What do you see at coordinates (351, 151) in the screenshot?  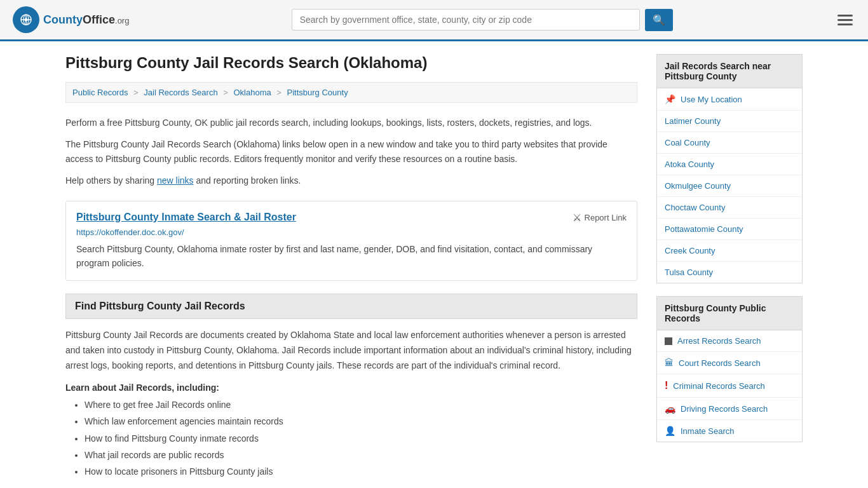 I see `description-2: The Pittsburg County Jail Records Search…` at bounding box center [351, 151].